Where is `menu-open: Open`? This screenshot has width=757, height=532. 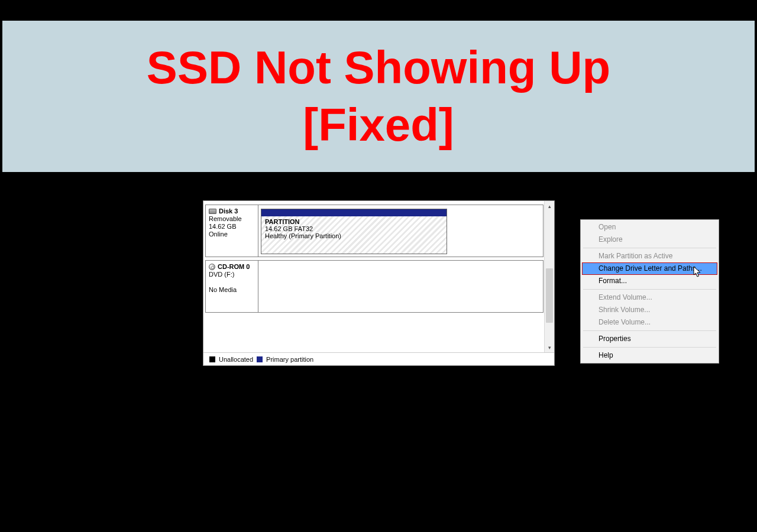
menu-open: Open is located at coordinates (649, 227).